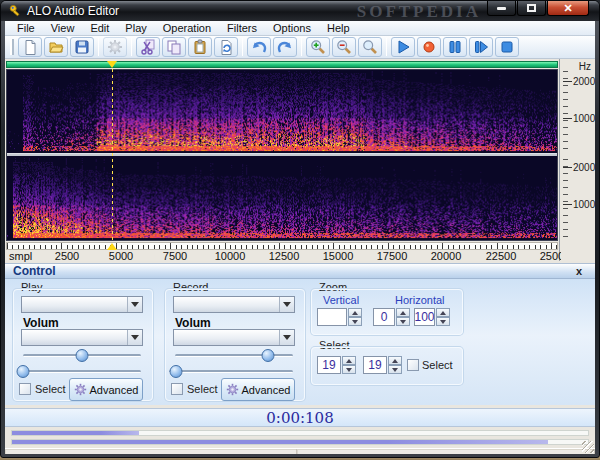  What do you see at coordinates (455, 47) in the screenshot?
I see `pause-icon` at bounding box center [455, 47].